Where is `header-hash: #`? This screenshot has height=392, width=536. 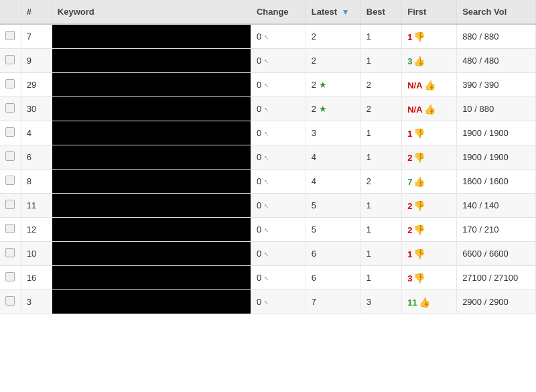 header-hash: # is located at coordinates (36, 12).